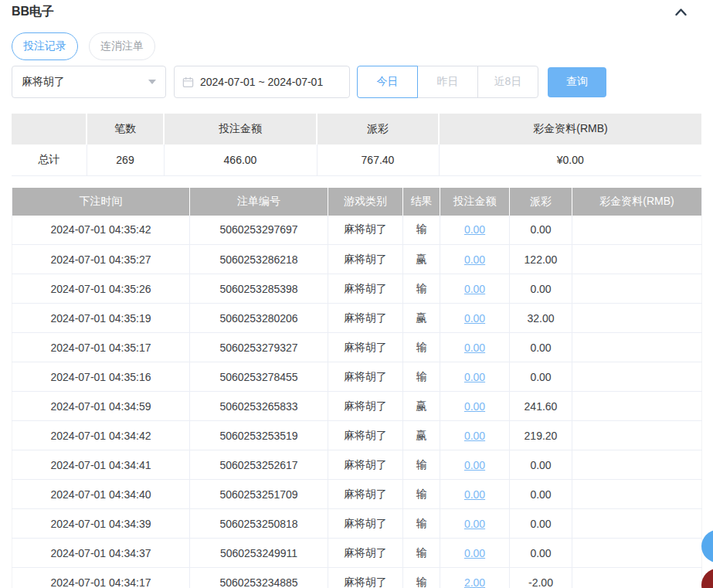 The width and height of the screenshot is (713, 588). Describe the element at coordinates (357, 495) in the screenshot. I see `record-row: 2024-07-01 04:34:40 5060253251709 麻将胡了 输…` at that location.